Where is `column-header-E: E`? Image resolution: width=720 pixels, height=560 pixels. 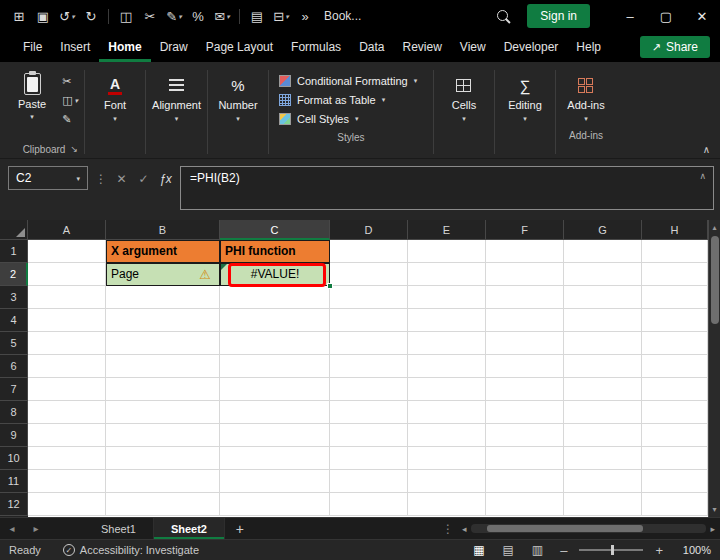 column-header-E: E is located at coordinates (447, 230).